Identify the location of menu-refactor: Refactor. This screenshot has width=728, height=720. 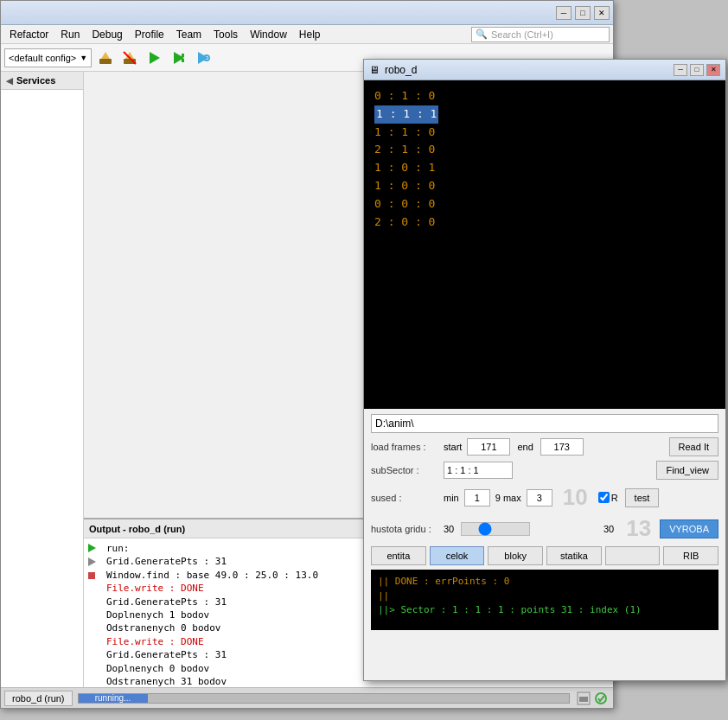
(29, 35).